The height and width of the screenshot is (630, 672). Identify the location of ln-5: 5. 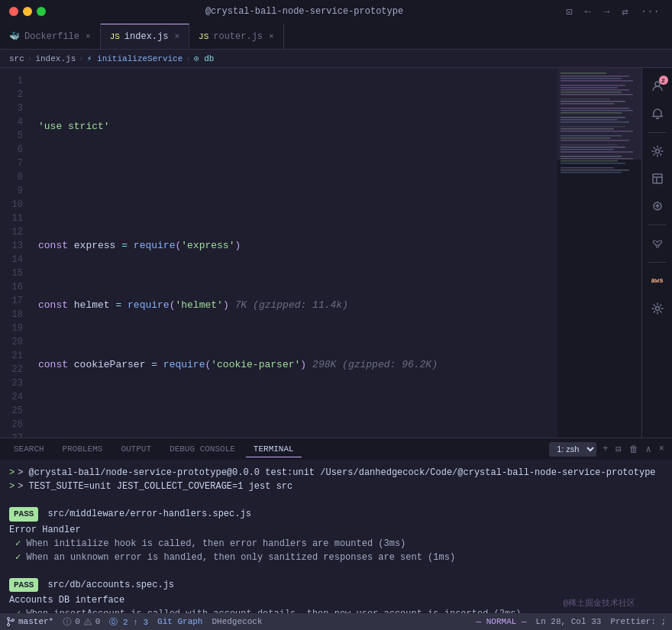
(11, 136).